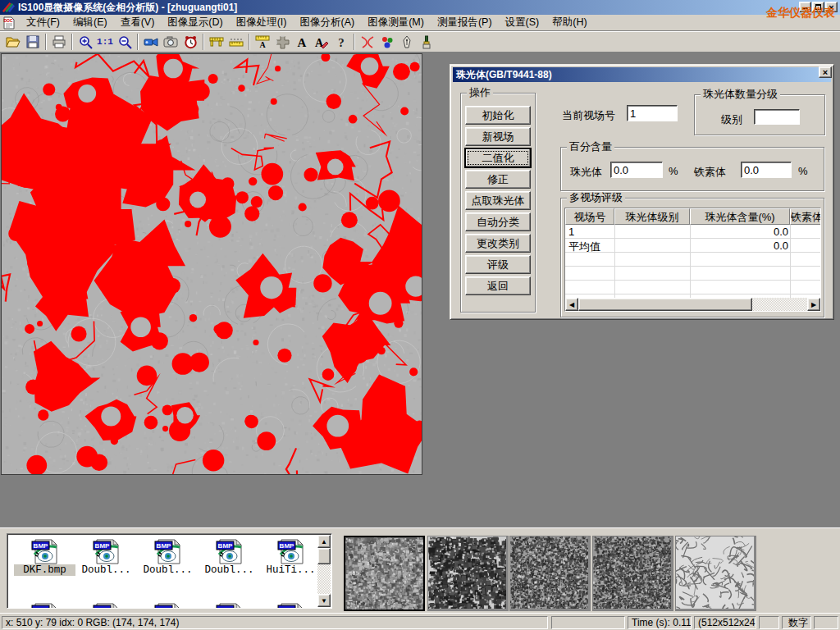 This screenshot has height=630, width=840. Describe the element at coordinates (819, 7) in the screenshot. I see `restore-button` at that location.